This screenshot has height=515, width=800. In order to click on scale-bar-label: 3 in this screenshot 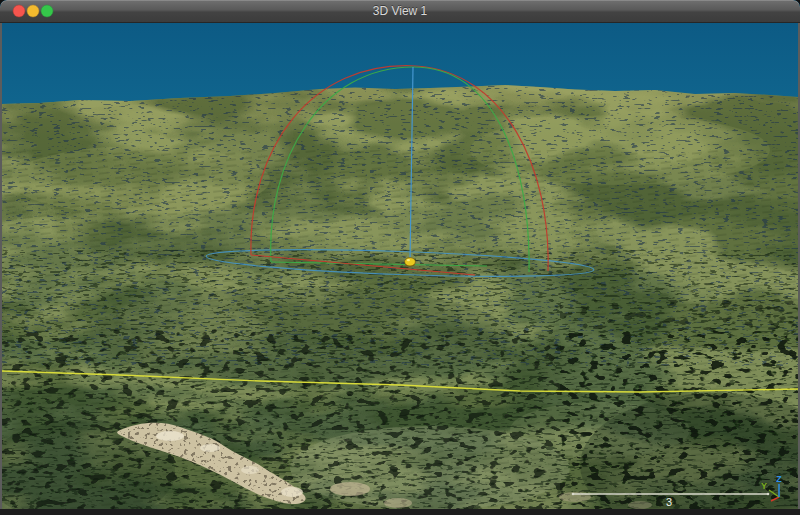, I will do `click(669, 502)`.